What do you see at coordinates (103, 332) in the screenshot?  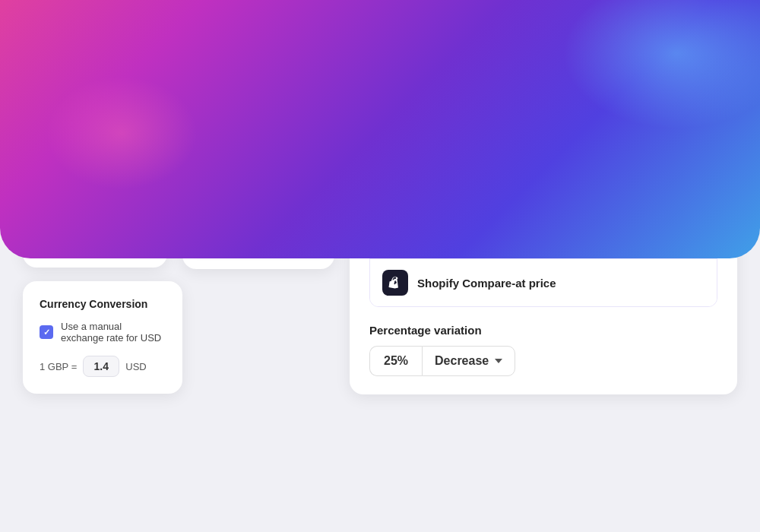 I see `exchange-rate-checkbox-row: Use a manual exchange rate for USD` at bounding box center [103, 332].